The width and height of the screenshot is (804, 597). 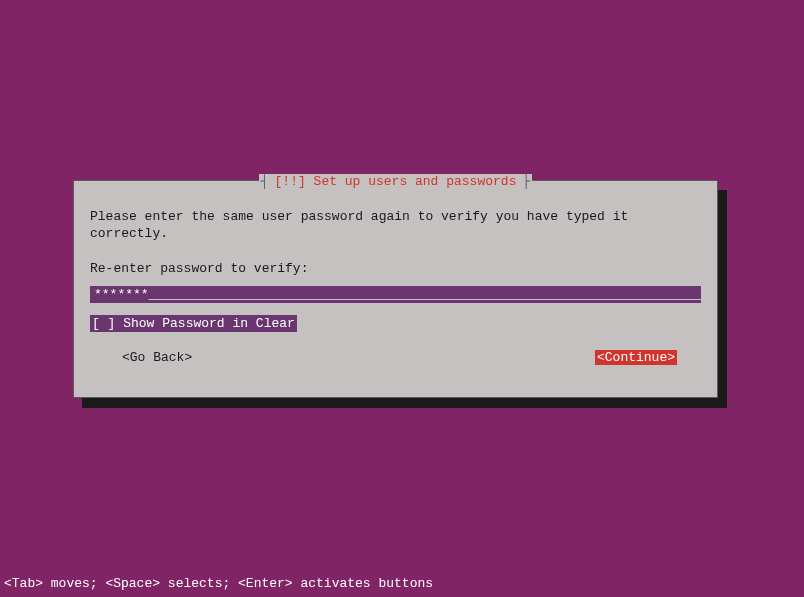 What do you see at coordinates (396, 181) in the screenshot?
I see `dialog-title-bar: ┤ [!!] Set up users and passwords ├` at bounding box center [396, 181].